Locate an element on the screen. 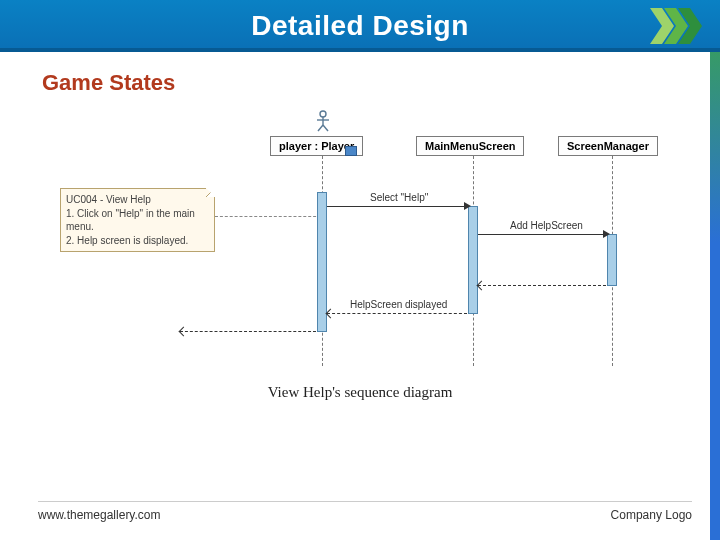  note-title: UC004 - View Help is located at coordinates (138, 200).